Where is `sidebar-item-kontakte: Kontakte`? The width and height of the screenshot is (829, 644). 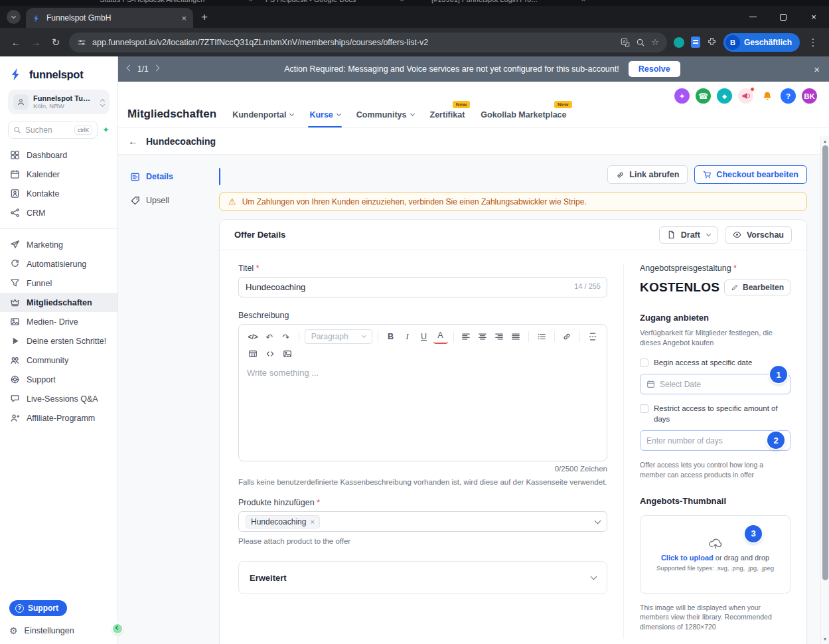 sidebar-item-kontakte: Kontakte is located at coordinates (58, 194).